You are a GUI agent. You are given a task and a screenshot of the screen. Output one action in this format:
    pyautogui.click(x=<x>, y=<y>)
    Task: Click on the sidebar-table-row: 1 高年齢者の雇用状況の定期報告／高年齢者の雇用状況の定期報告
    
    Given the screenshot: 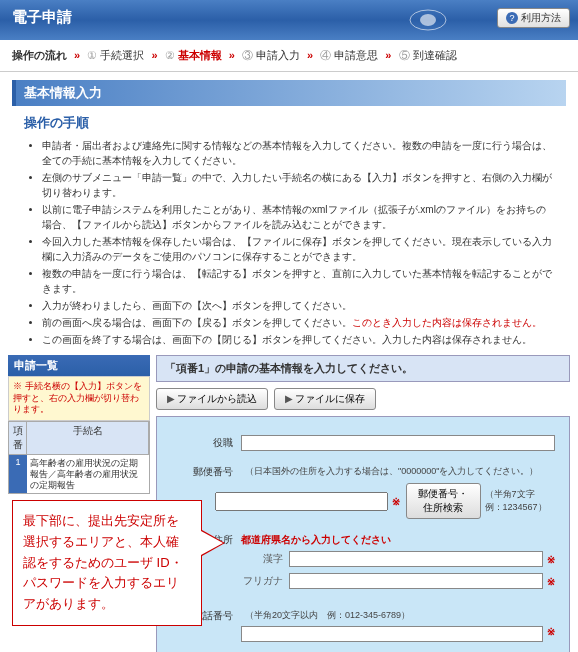 What is the action you would take?
    pyautogui.click(x=79, y=474)
    